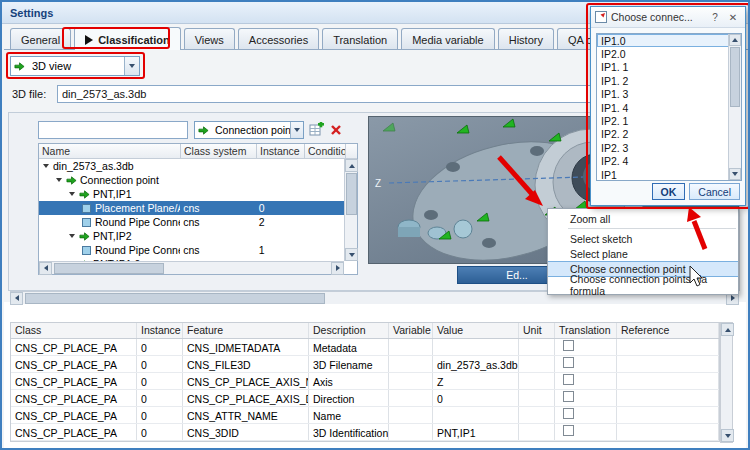  I want to click on add-connection-point-button, so click(317, 130).